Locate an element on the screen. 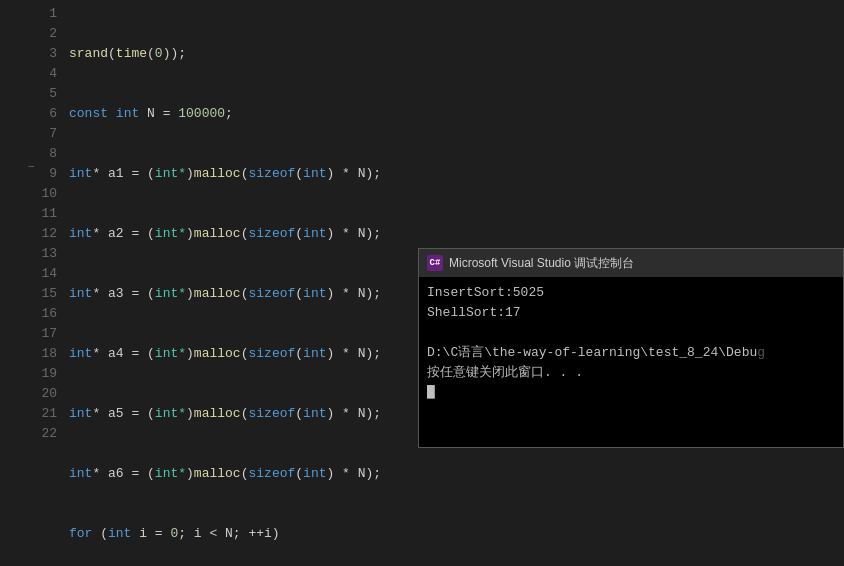 This screenshot has width=844, height=566. line-num-11: 11 is located at coordinates (38, 214).